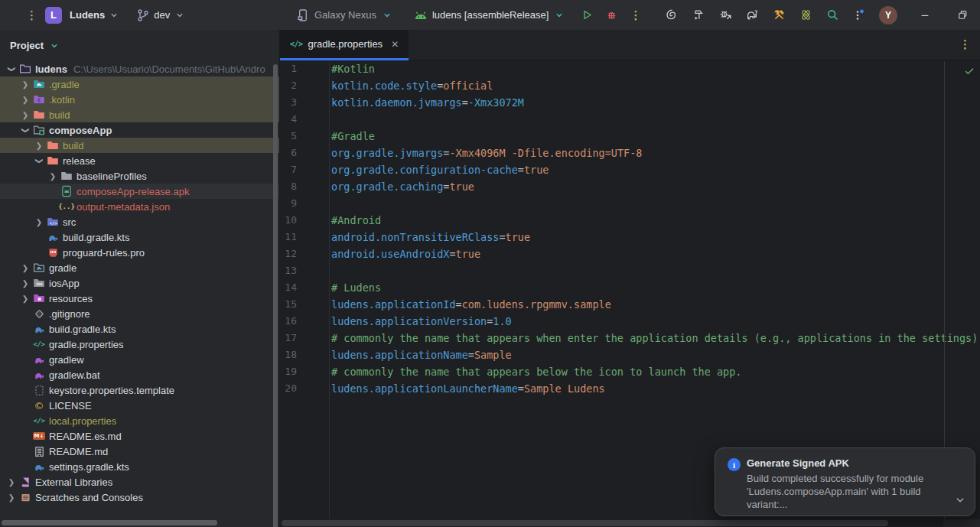 The image size is (980, 527). What do you see at coordinates (139, 359) in the screenshot?
I see `tree-row-gradlew: gradlew` at bounding box center [139, 359].